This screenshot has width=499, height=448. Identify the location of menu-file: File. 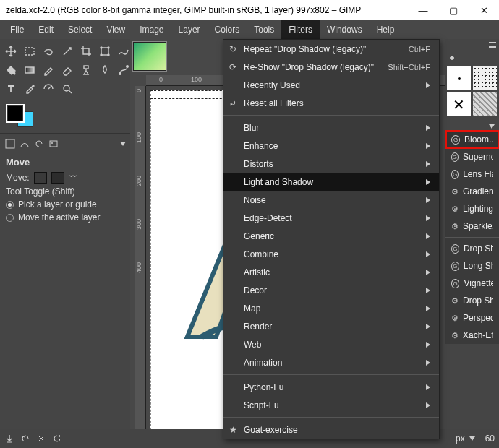
(17, 30).